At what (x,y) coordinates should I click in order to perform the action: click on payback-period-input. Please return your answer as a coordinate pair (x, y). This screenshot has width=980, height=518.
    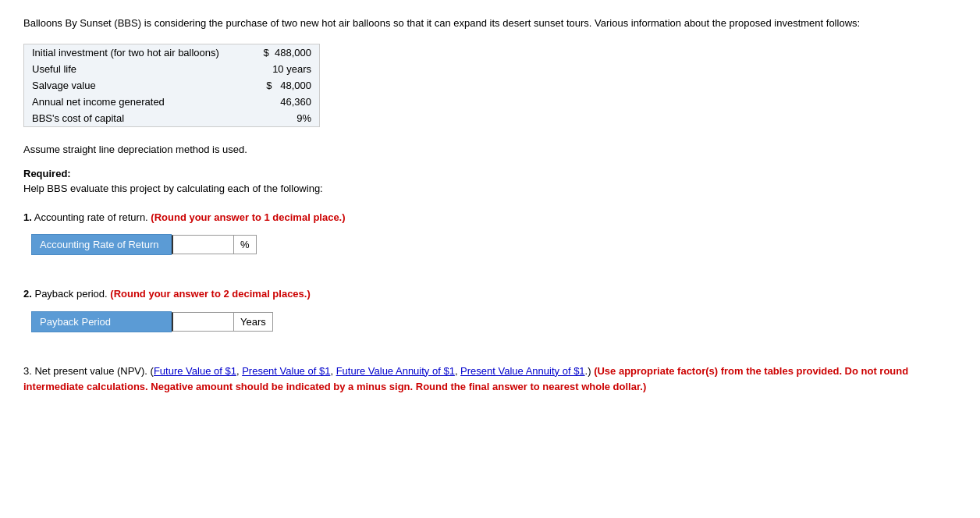
    Looking at the image, I should click on (203, 321).